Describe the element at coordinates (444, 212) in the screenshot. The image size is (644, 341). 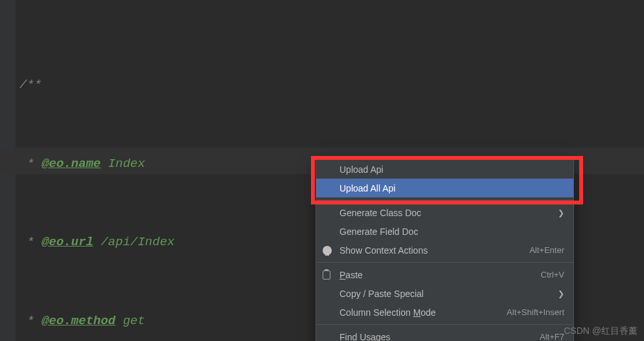
I see `menu-generate-class-doc: Generate Class Doc❯` at that location.